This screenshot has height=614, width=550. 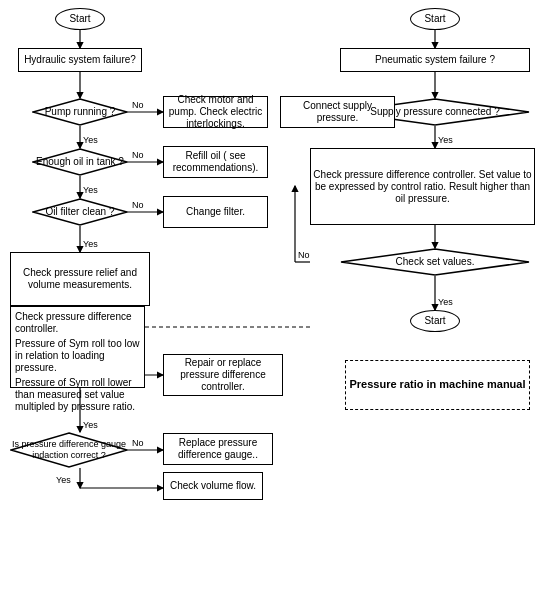 What do you see at coordinates (69, 450) in the screenshot?
I see `gauge-correct-diamond: Is pressure difference gauge indaction c…` at bounding box center [69, 450].